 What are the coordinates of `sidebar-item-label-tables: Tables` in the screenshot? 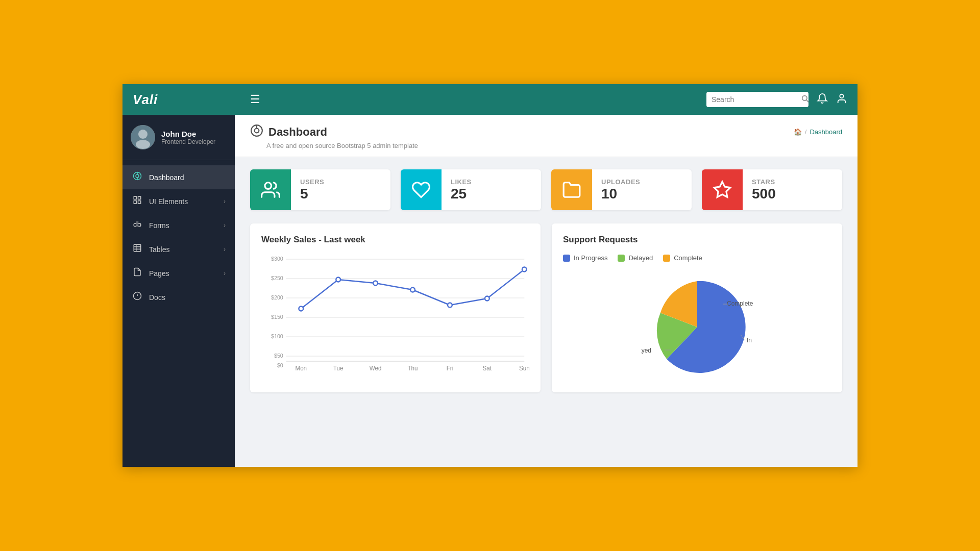 It's located at (186, 249).